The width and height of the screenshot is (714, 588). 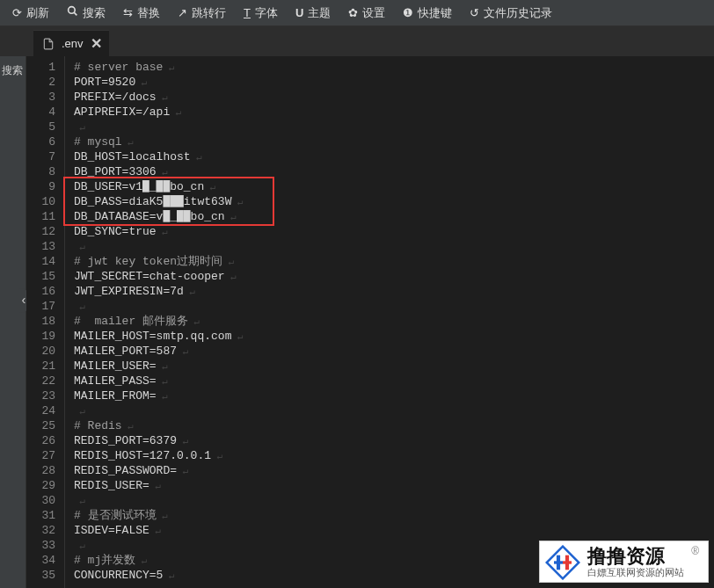 I want to click on code-line: MAILER_PASS= ↵, so click(x=394, y=381).